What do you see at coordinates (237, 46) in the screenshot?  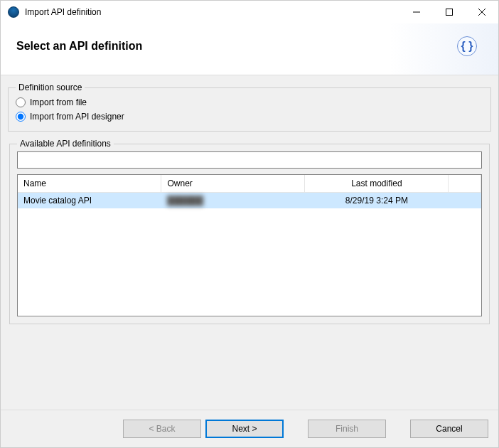 I see `page-title: Select an API definition` at bounding box center [237, 46].